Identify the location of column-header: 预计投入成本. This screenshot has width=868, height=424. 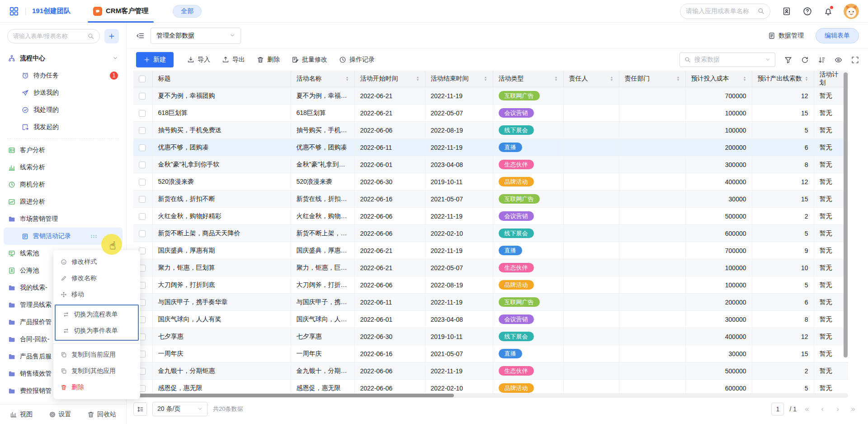
(719, 79).